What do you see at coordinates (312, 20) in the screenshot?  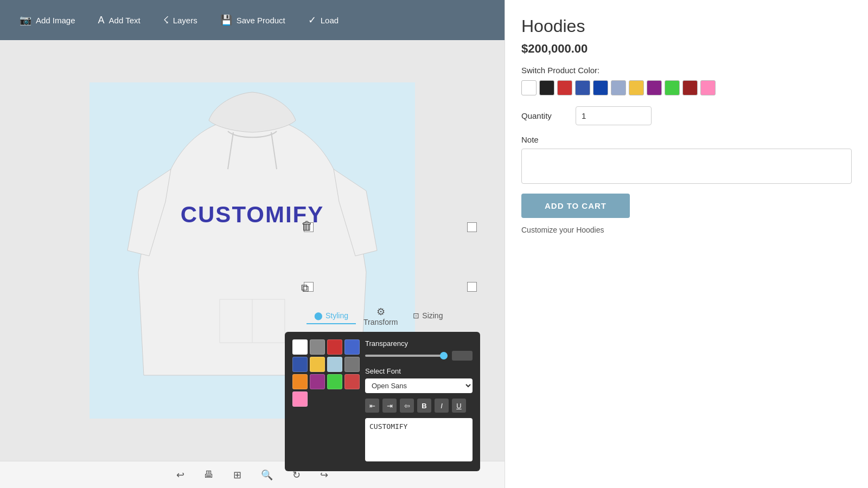 I see `check-icon: ✓` at bounding box center [312, 20].